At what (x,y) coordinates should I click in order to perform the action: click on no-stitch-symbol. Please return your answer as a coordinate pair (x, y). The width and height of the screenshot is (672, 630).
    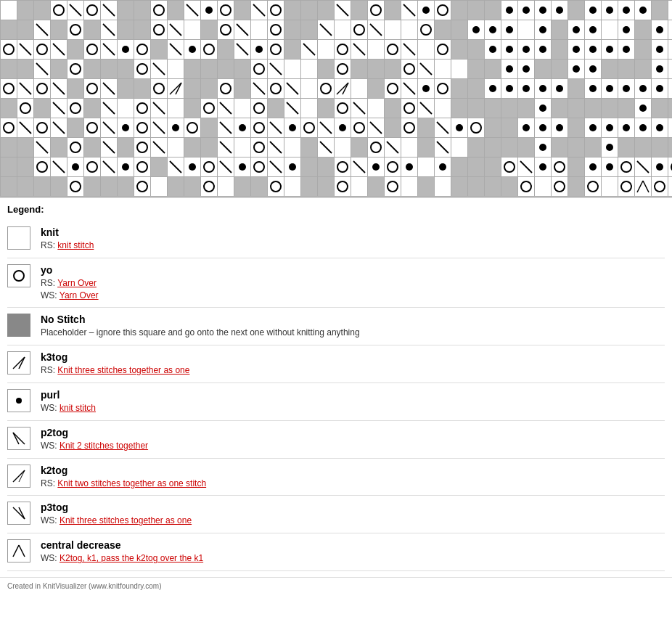
    Looking at the image, I should click on (19, 325).